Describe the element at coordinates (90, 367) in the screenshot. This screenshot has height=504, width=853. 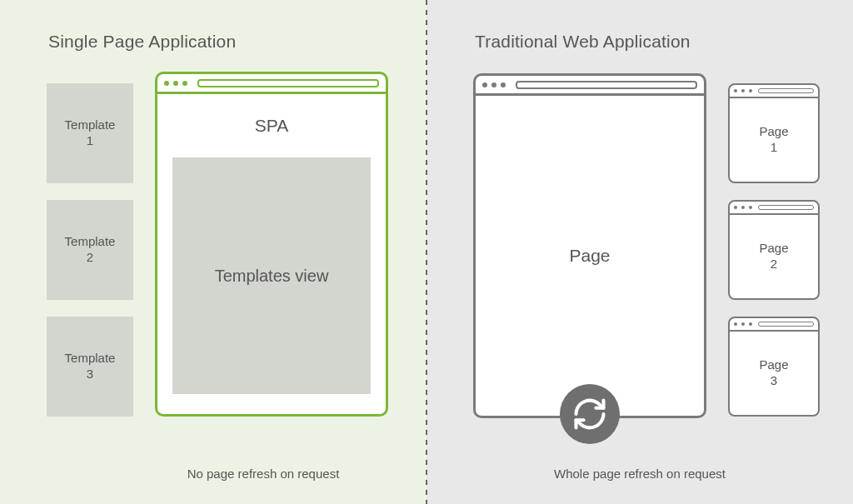
I see `template-card: Template3` at that location.